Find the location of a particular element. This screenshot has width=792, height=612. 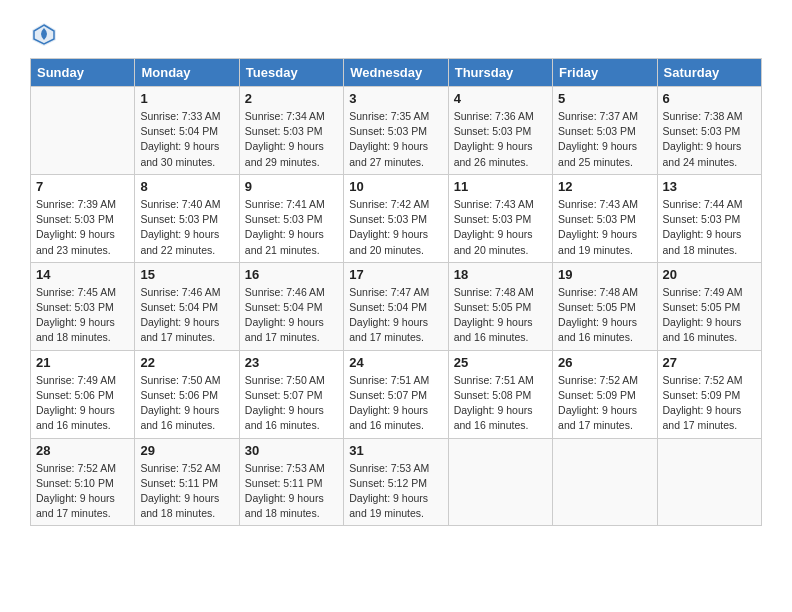

day-info: Sunrise: 7:49 AMSunset: 5:06 PMDaylight:… is located at coordinates (82, 404).